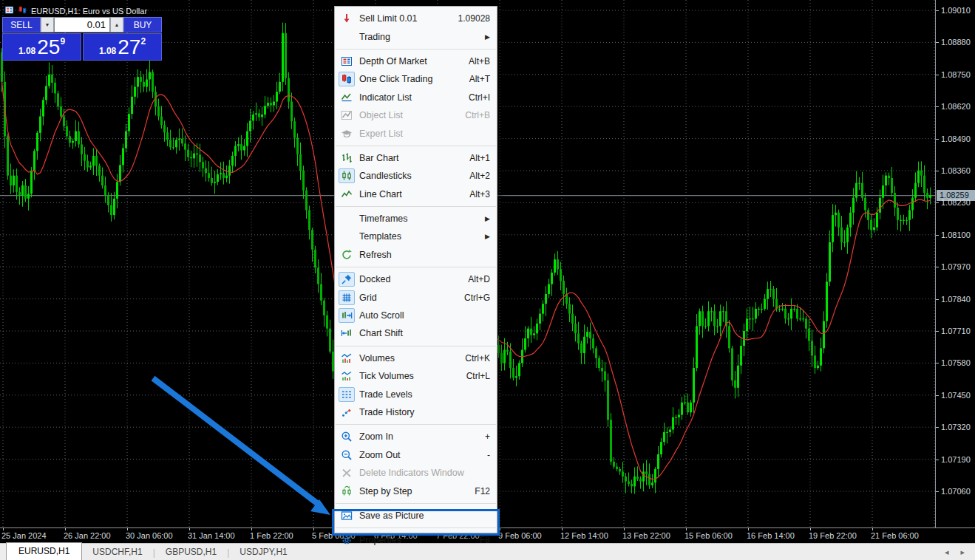  Describe the element at coordinates (770, 536) in the screenshot. I see `time-axis-label: 16 Feb 14:00` at that location.